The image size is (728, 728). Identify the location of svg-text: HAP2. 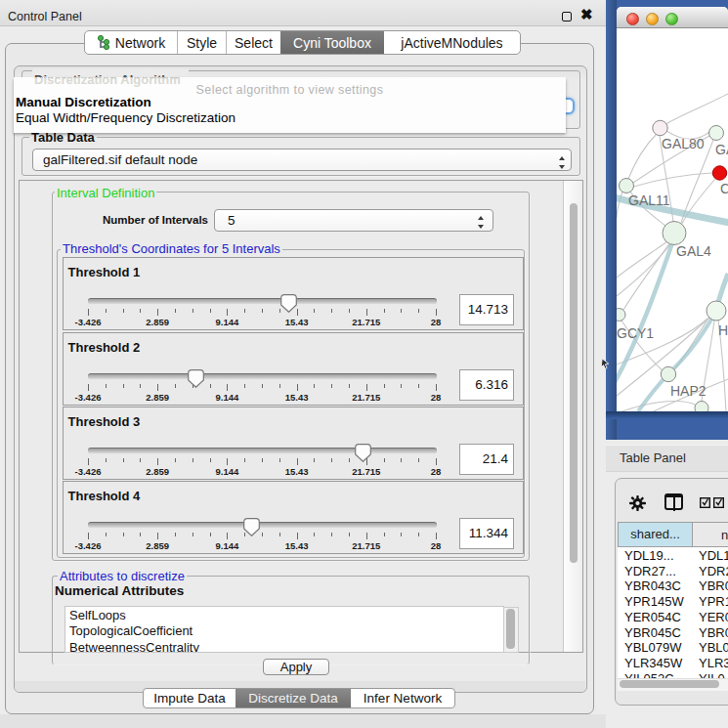
(688, 391).